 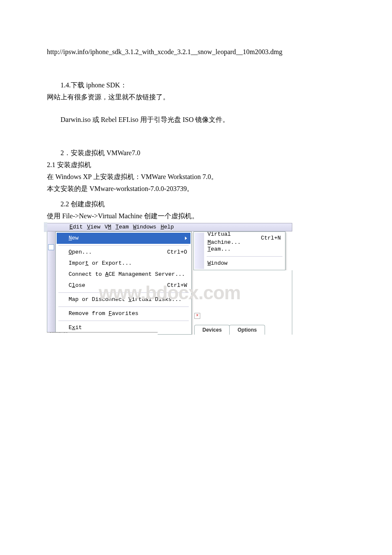 I want to click on toolbar-open-icon, so click(x=51, y=247).